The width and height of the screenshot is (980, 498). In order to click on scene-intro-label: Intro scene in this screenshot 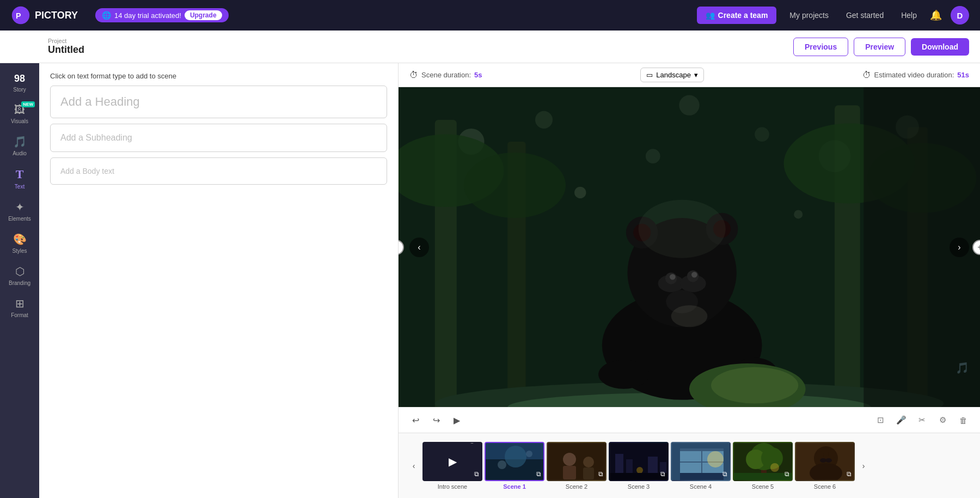, I will do `click(452, 487)`.